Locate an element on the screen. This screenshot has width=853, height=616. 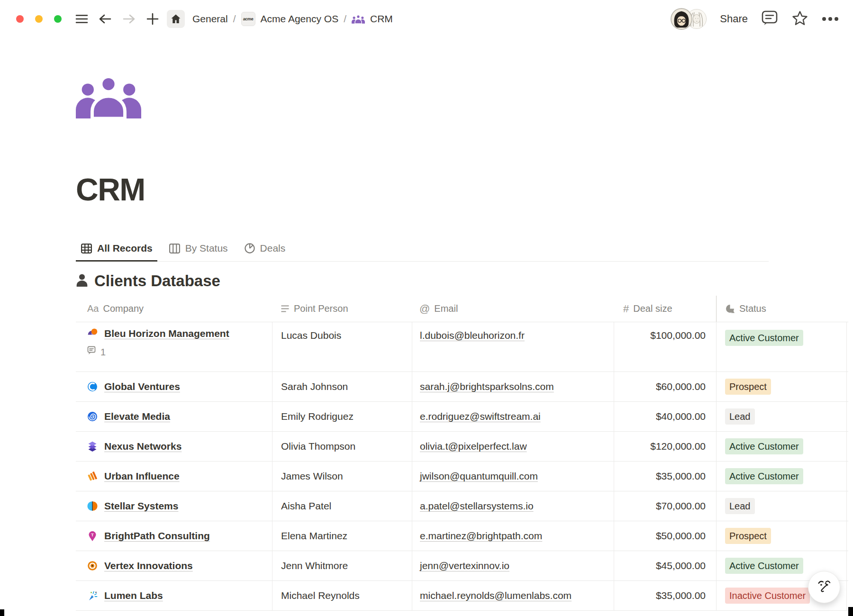
email-cell: jenn@vertexinnov.io is located at coordinates (513, 566).